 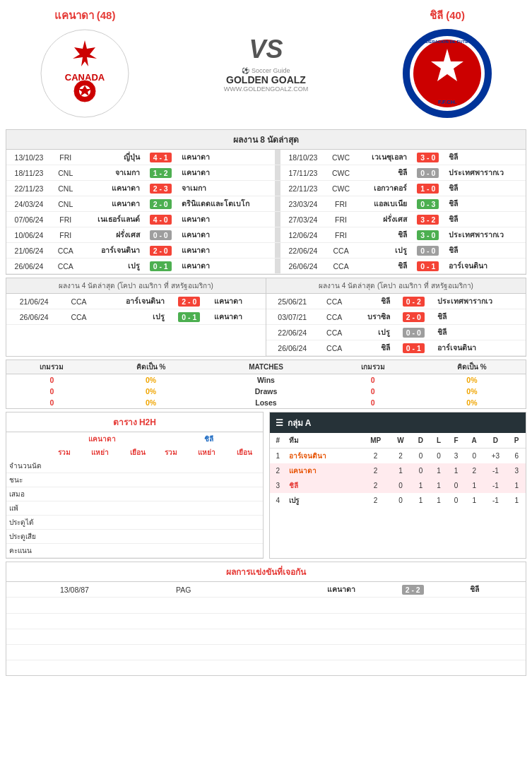 What do you see at coordinates (29, 220) in the screenshot?
I see `left-date: 07/06/24` at bounding box center [29, 220].